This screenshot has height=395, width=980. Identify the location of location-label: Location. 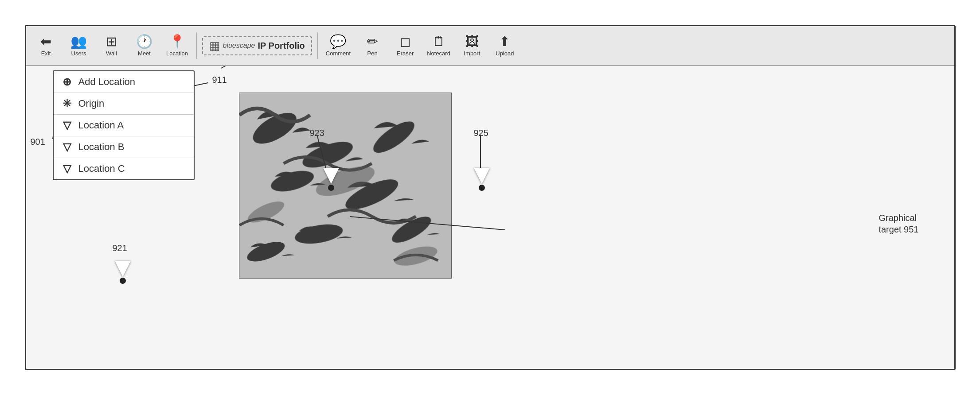
(177, 53).